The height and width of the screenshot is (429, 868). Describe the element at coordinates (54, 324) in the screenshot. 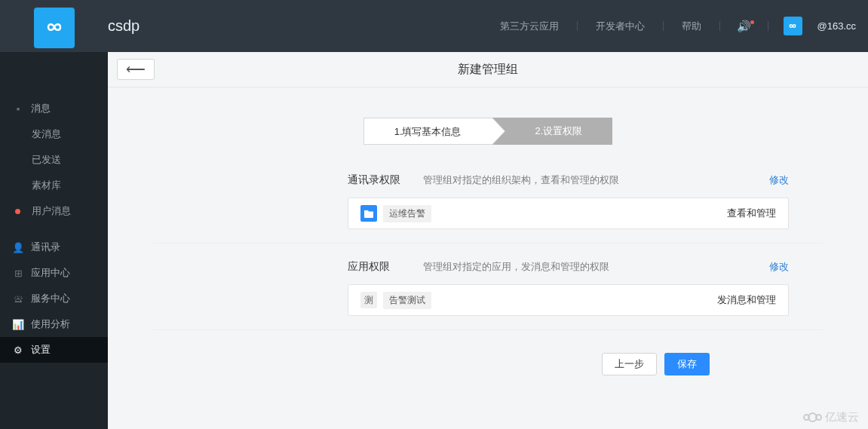

I see `sidebar-item-analytics: 📊使用分析` at that location.